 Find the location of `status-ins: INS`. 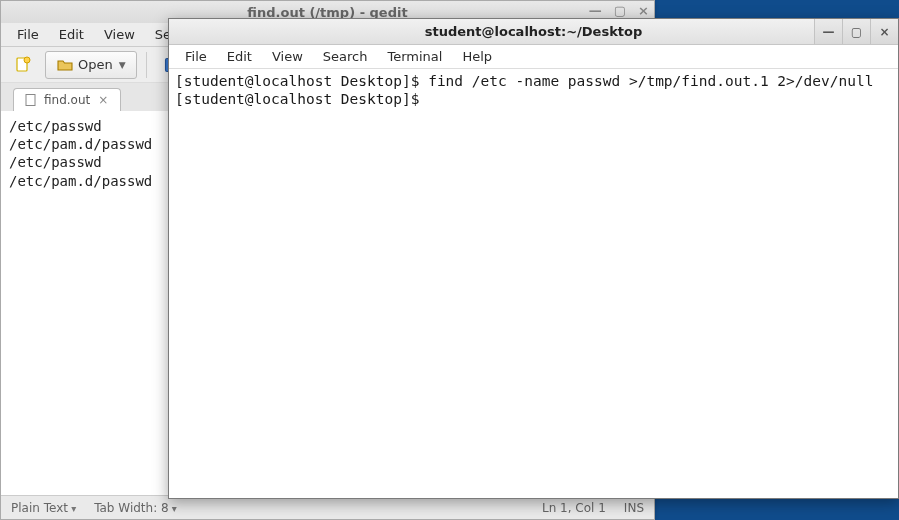

status-ins: INS is located at coordinates (634, 508).